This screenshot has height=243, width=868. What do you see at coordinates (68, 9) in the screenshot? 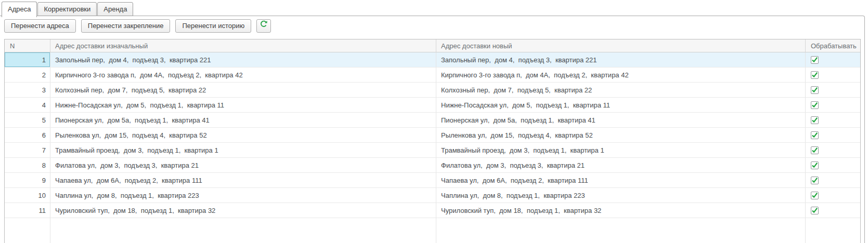
I see `tab-strip: Адреса Корректировки Аренда` at bounding box center [68, 9].